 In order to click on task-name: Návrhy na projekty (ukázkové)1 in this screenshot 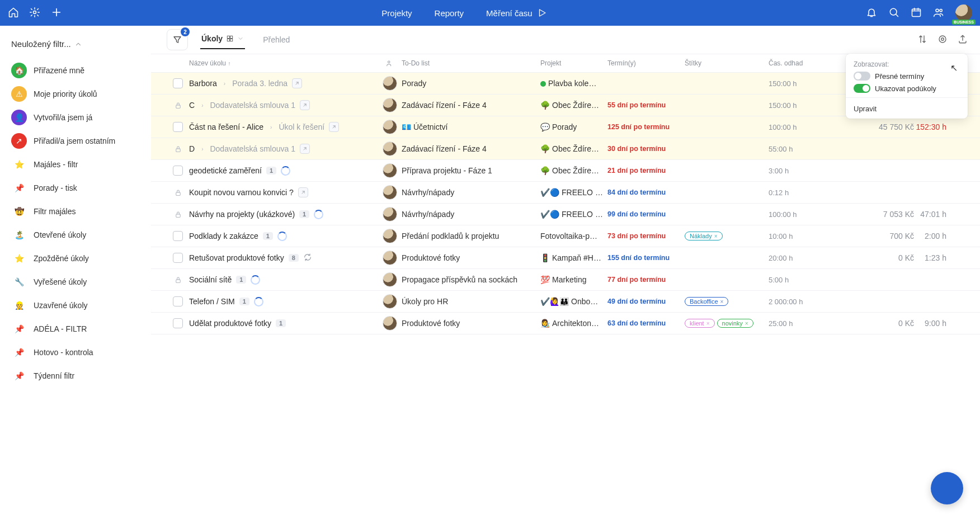, I will do `click(284, 215)`.